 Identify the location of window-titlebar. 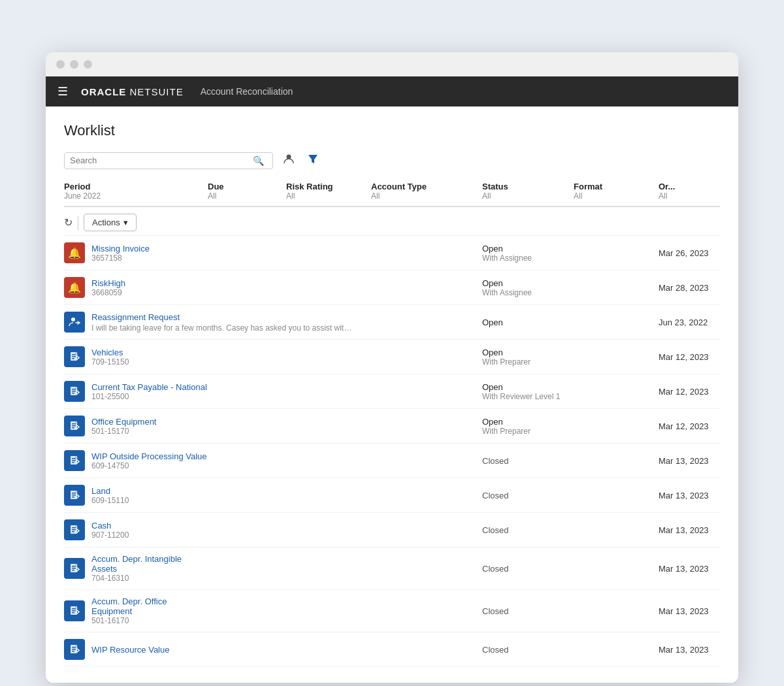
(392, 64).